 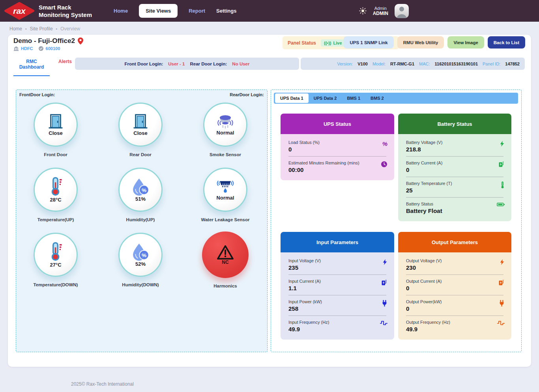 I want to click on app-title-line2: Monitoring System, so click(x=66, y=15).